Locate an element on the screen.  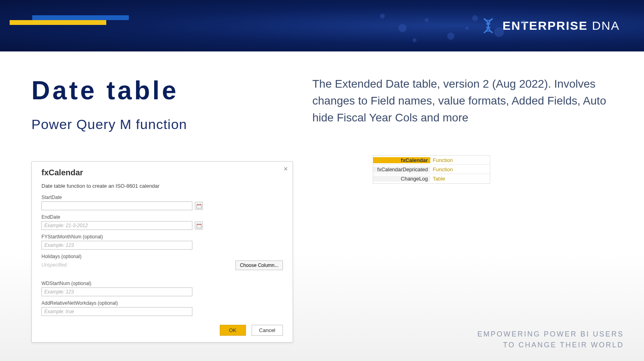
query-type: Table is located at coordinates (460, 178).